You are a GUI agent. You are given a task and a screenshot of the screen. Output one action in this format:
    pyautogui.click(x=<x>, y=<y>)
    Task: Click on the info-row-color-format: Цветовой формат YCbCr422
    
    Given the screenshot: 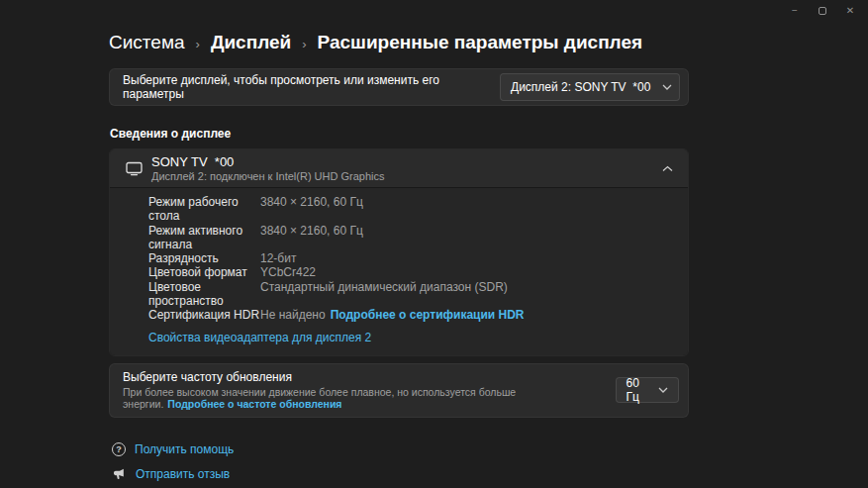 What is the action you would take?
    pyautogui.click(x=410, y=272)
    